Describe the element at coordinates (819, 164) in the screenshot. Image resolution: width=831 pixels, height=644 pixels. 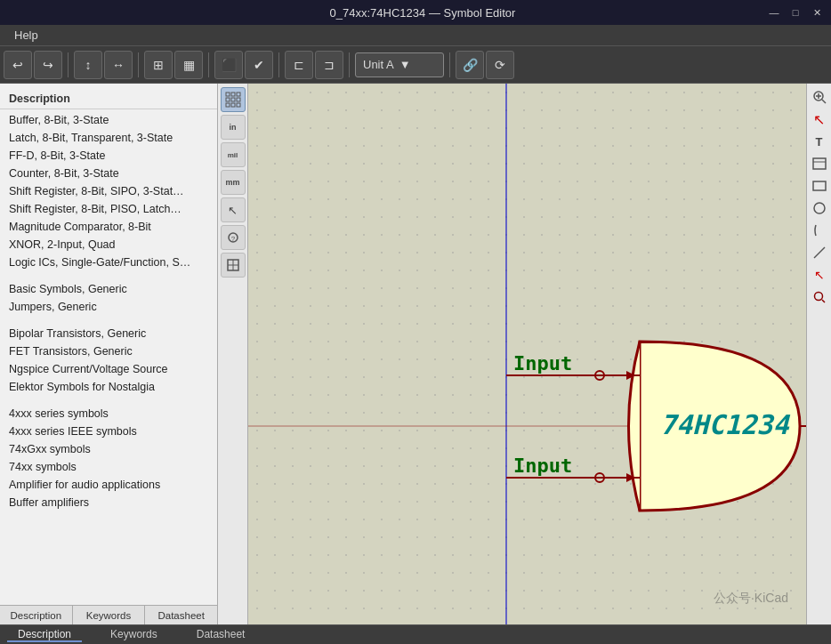
I see `field-icon` at that location.